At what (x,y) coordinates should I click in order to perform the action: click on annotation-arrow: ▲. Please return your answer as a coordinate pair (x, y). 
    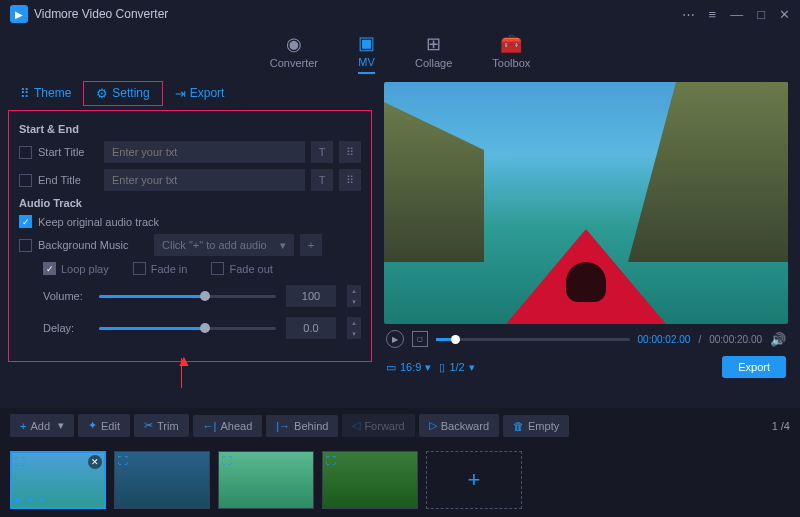
    Looking at the image, I should click on (184, 361).